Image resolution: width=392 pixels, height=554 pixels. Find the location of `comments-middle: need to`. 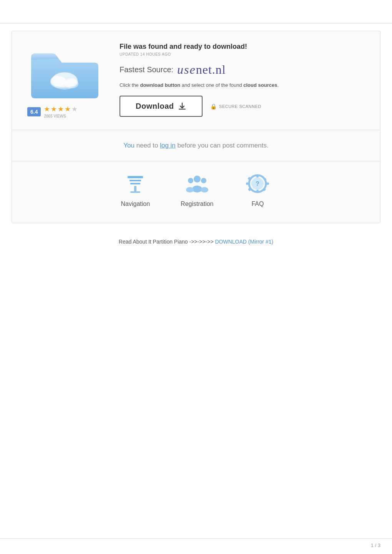

comments-middle: need to is located at coordinates (147, 145).